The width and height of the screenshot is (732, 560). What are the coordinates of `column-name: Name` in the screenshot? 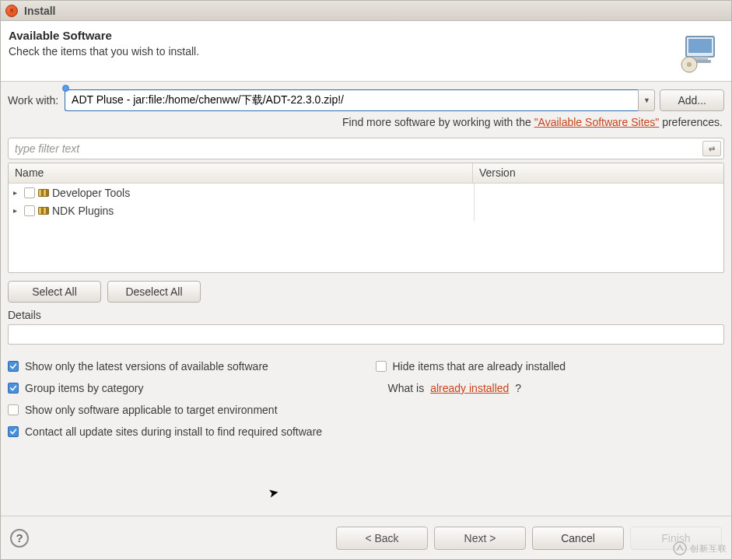 It's located at (241, 173).